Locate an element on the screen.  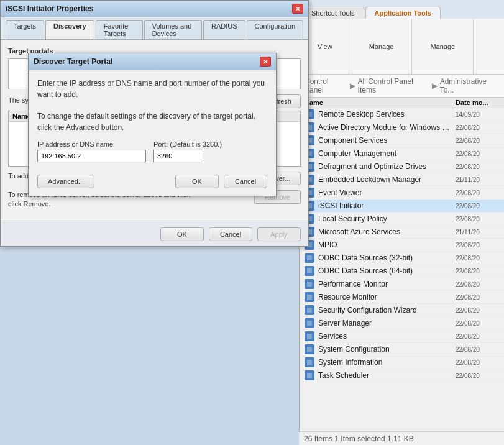
item-date-10: 22/08/20 is located at coordinates (477, 245).